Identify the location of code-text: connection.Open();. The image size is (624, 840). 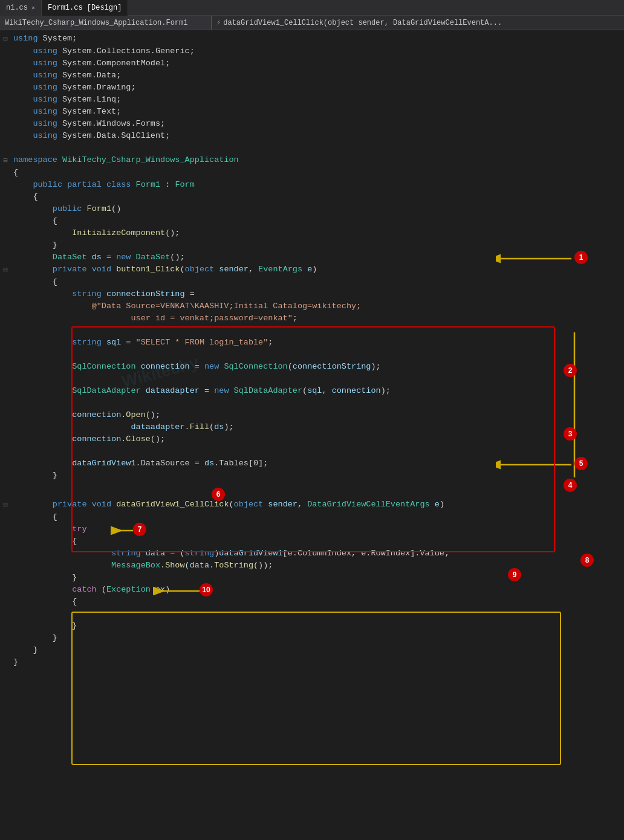
(316, 415).